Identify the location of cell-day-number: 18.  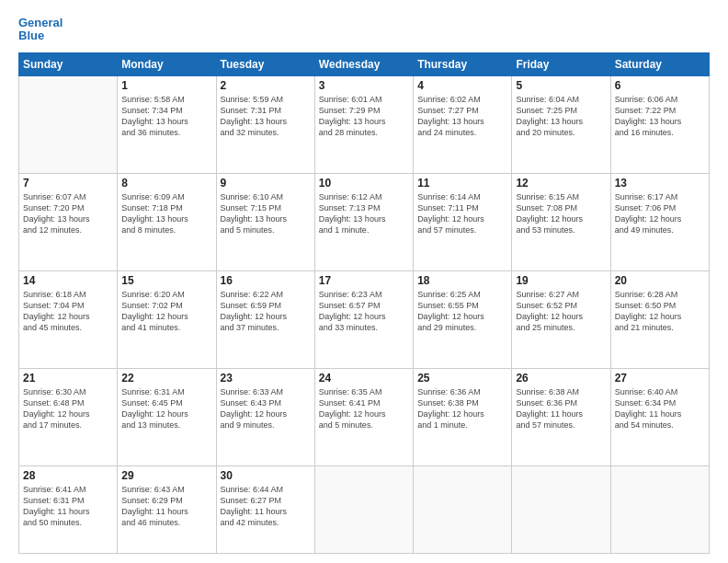
(462, 281).